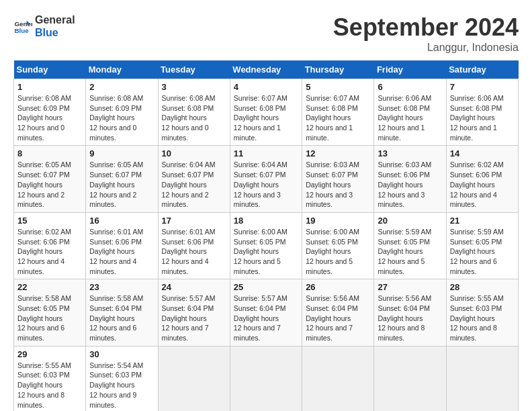 The width and height of the screenshot is (532, 411). What do you see at coordinates (44, 26) in the screenshot?
I see `logo: General Blue General Blue` at bounding box center [44, 26].